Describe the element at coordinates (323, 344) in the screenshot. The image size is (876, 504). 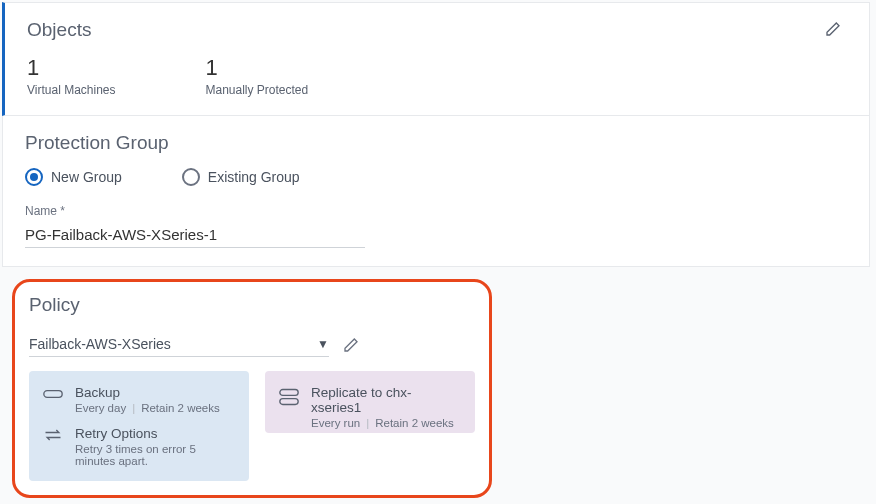
I see `chevron-down-icon: ▼` at that location.